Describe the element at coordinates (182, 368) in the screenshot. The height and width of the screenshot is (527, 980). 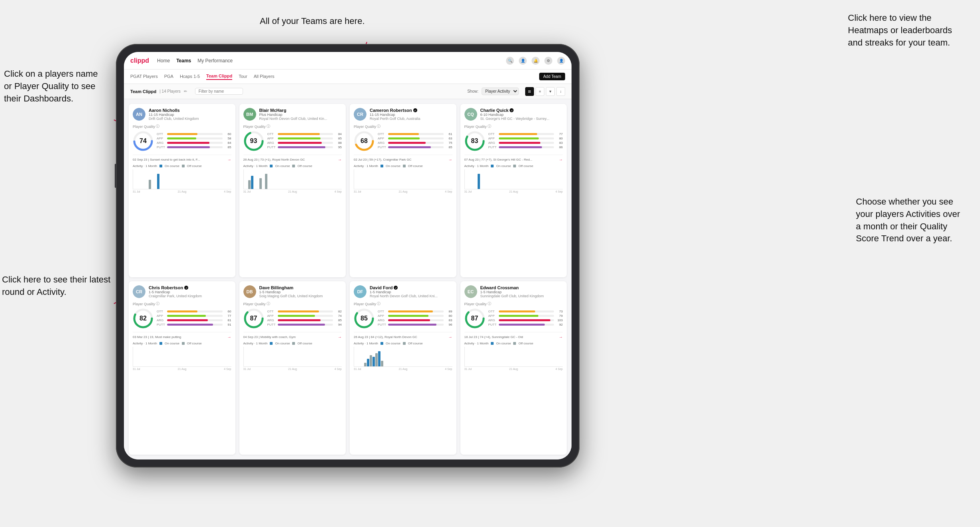
I see `player-card: CR Chris Robertson✓ 1-5 Handicap Craigmi…` at that location.